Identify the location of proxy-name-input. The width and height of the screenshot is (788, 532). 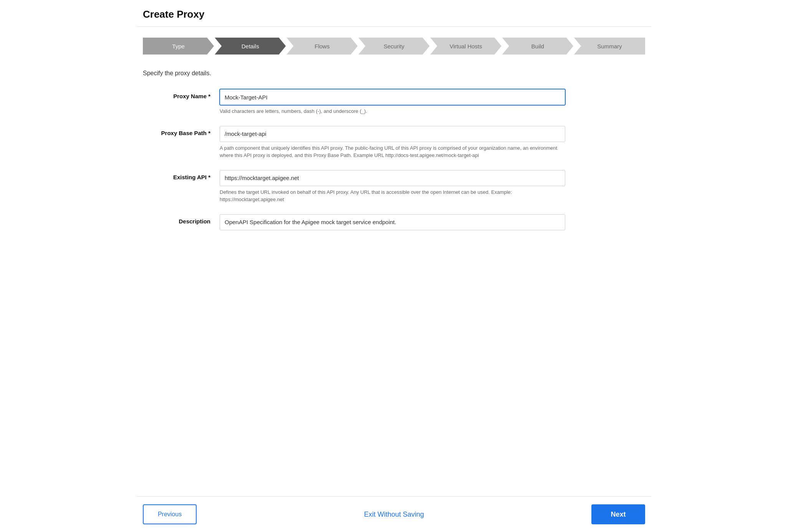
(392, 97).